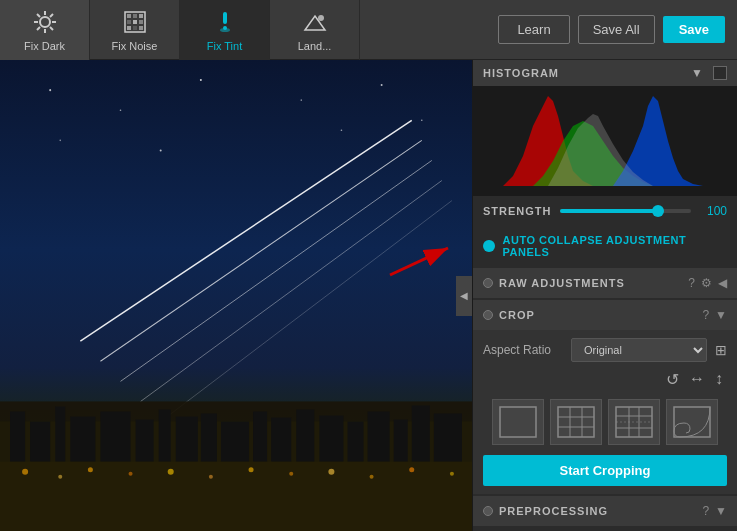 The height and width of the screenshot is (531, 737). What do you see at coordinates (634, 422) in the screenshot?
I see `grid-golden-button` at bounding box center [634, 422].